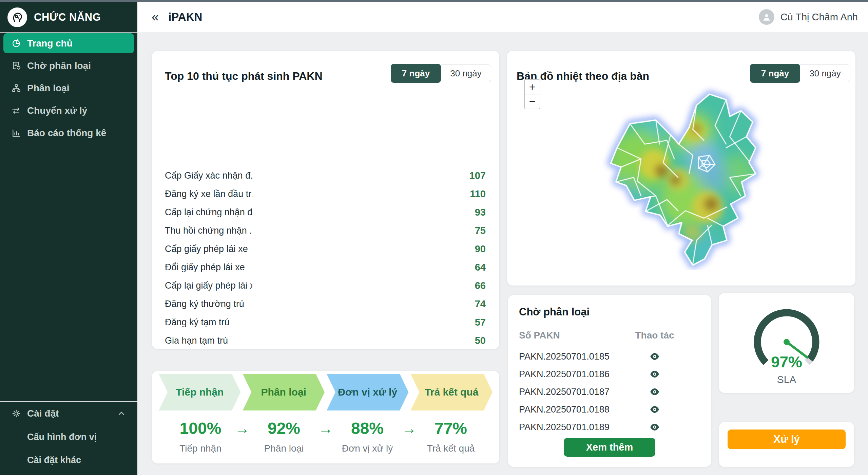 The image size is (868, 475). Describe the element at coordinates (767, 17) in the screenshot. I see `avatar` at that location.